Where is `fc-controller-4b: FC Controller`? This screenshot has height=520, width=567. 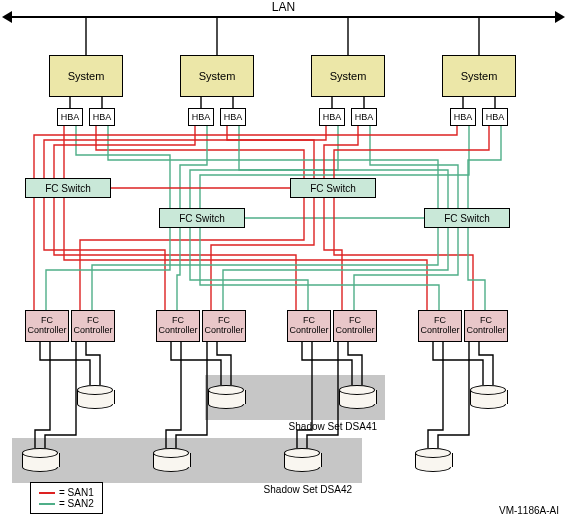
fc-controller-4b: FC Controller is located at coordinates (486, 326).